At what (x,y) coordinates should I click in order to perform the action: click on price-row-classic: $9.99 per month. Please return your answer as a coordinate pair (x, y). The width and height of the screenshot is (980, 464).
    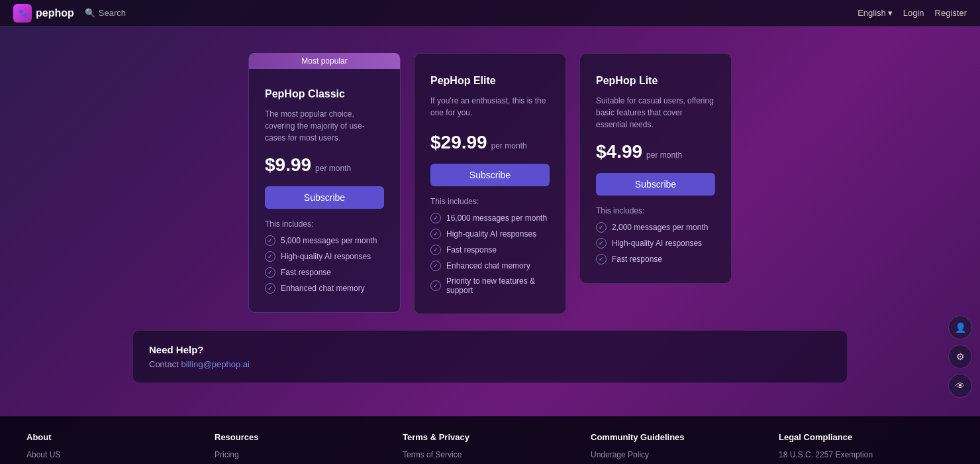
    Looking at the image, I should click on (324, 165).